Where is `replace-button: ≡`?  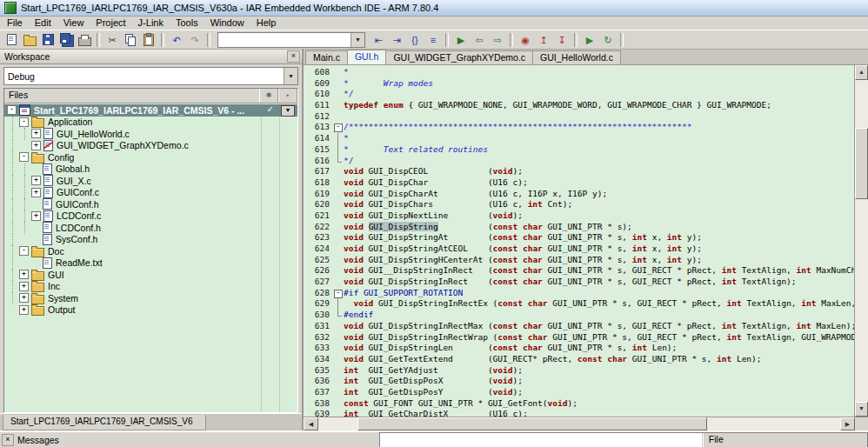
replace-button: ≡ is located at coordinates (433, 40).